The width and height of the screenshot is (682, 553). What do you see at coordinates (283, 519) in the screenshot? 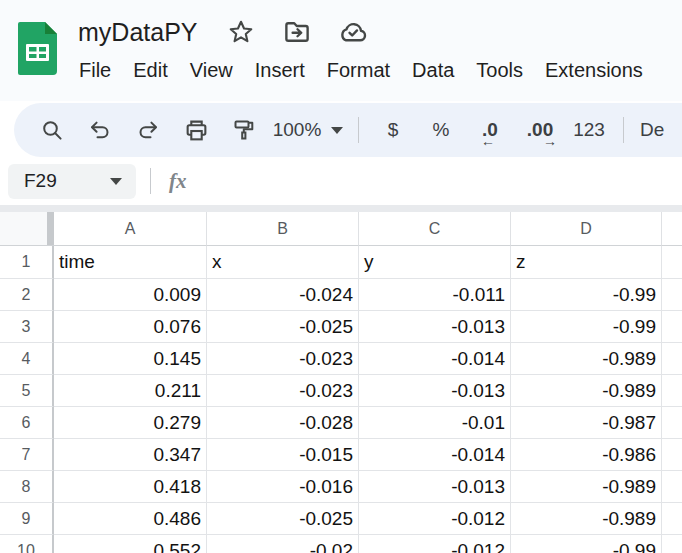
I see `cell-B9: -0.025` at bounding box center [283, 519].